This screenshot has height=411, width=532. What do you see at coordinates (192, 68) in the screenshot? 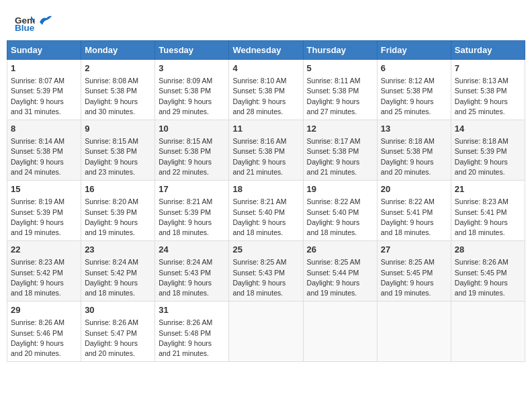
I see `day-number: 3` at bounding box center [192, 68].